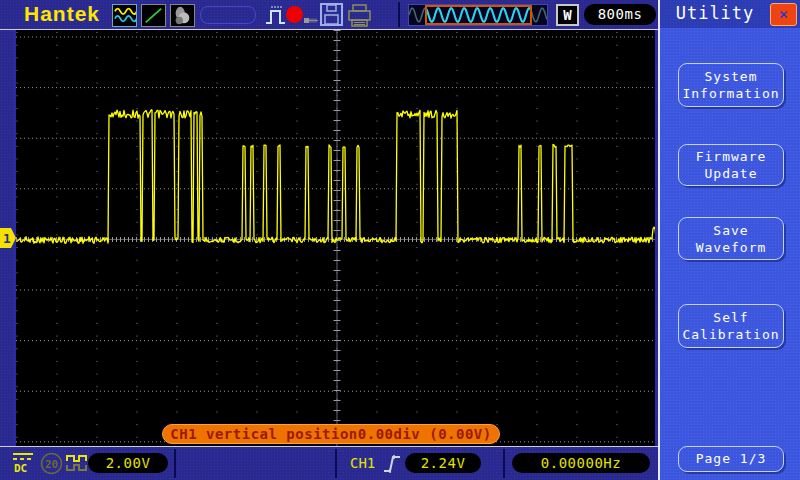 The image size is (800, 480). I want to click on probe-icon, so click(312, 14).